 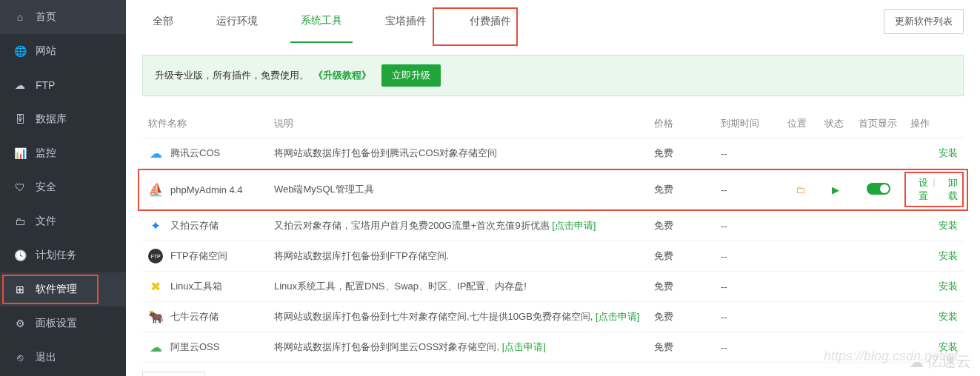 What do you see at coordinates (45, 85) in the screenshot?
I see `sidebar-item-label: FTP` at bounding box center [45, 85].